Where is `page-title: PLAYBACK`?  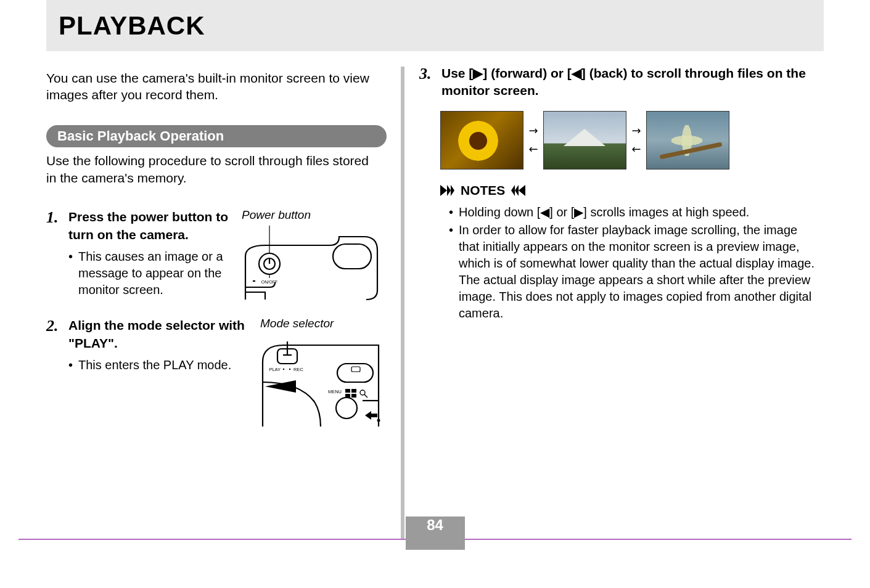
page-title: PLAYBACK is located at coordinates (132, 26).